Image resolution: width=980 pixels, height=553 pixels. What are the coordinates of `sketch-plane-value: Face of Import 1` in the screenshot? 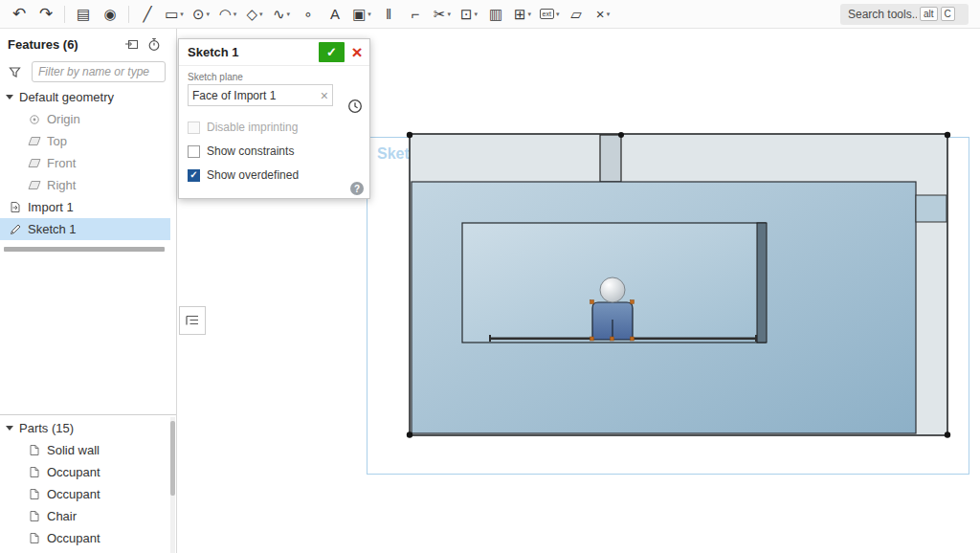 It's located at (256, 96).